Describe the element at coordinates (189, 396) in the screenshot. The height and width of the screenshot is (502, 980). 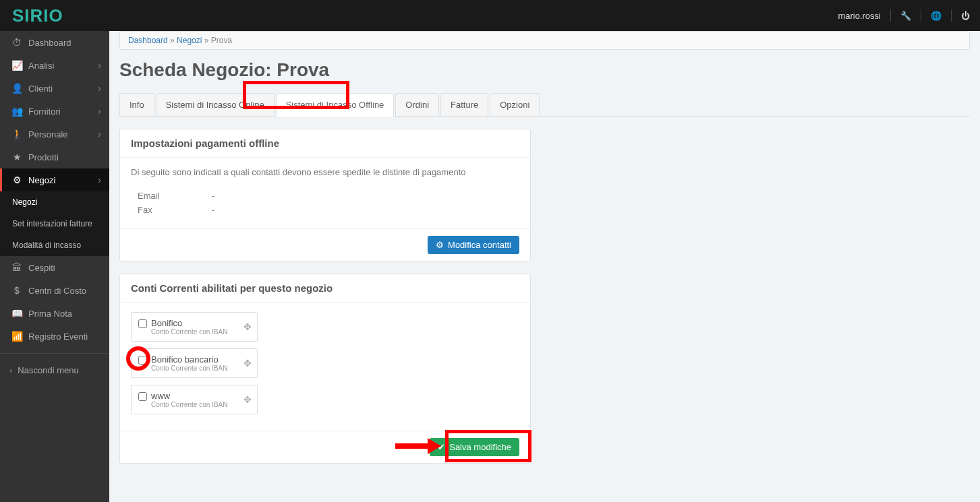
I see `account-title: www` at that location.